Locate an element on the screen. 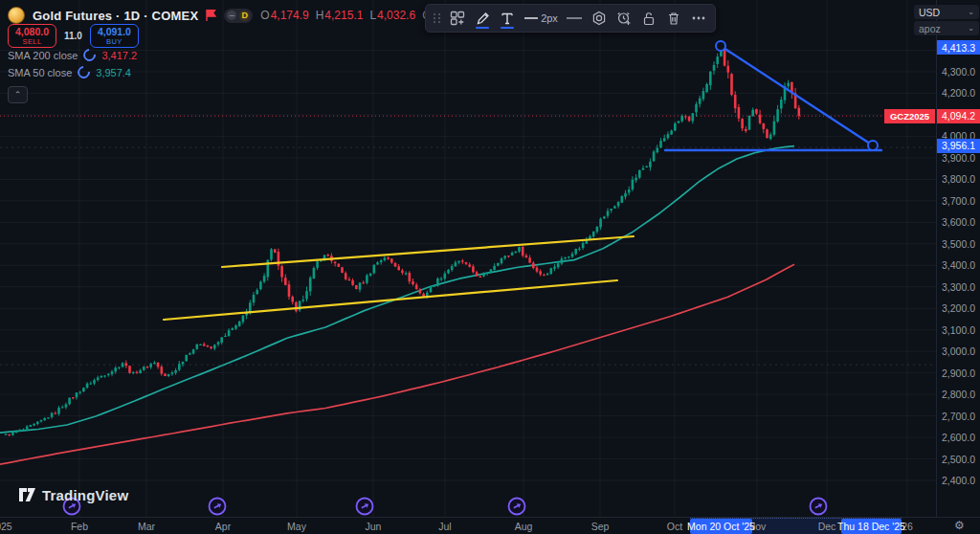 Image resolution: width=980 pixels, height=534 pixels. add-alert-icon is located at coordinates (624, 18).